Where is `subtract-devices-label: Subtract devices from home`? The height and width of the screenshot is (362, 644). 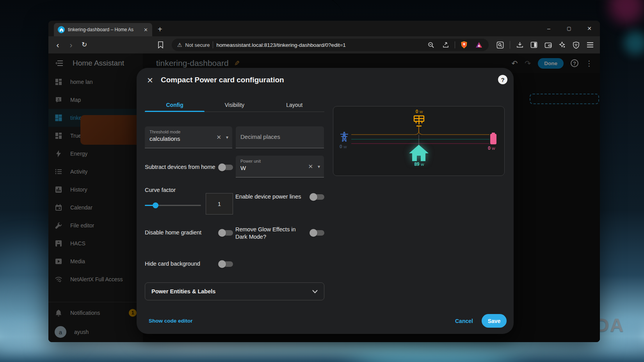 subtract-devices-label: Subtract devices from home is located at coordinates (180, 167).